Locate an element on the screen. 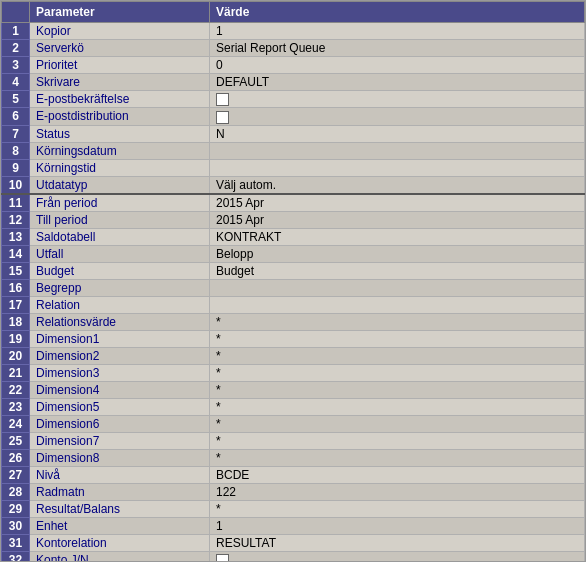  row-number: 14 is located at coordinates (16, 254).